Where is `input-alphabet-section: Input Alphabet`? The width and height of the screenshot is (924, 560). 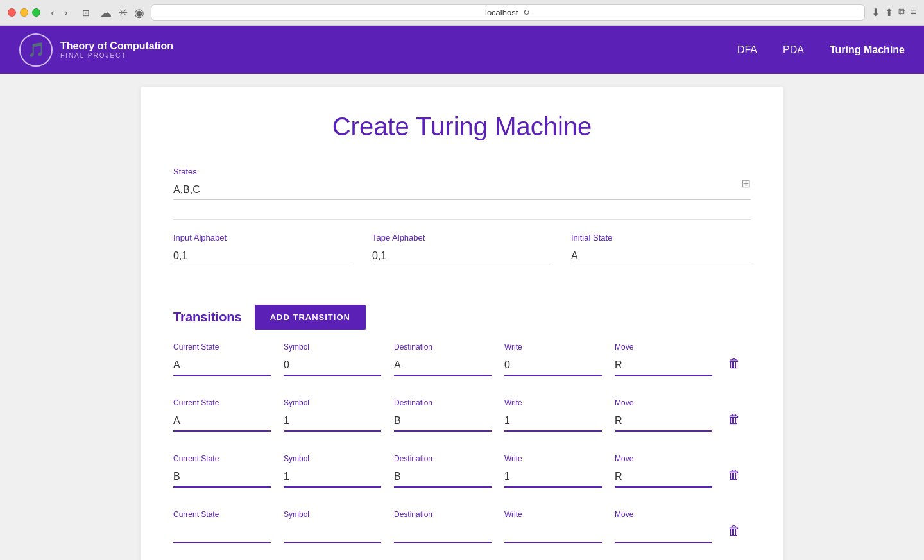
input-alphabet-section: Input Alphabet is located at coordinates (263, 250).